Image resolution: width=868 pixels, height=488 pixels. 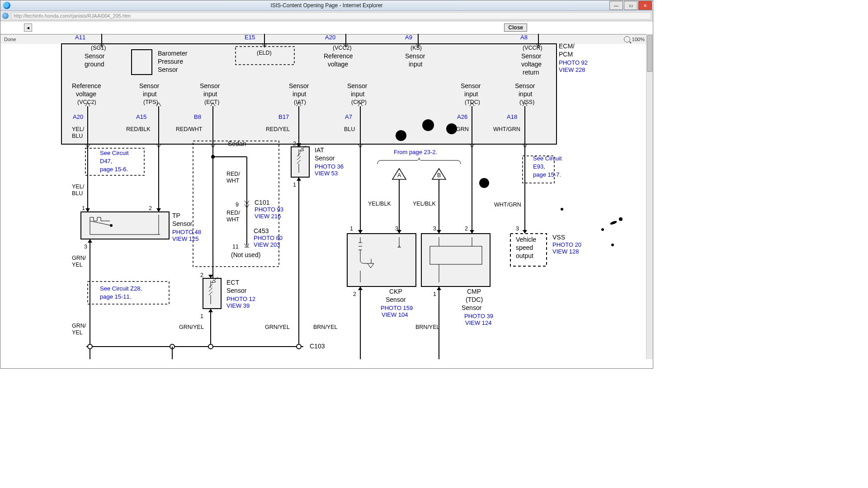 I want to click on svg-text: (VCCR), so click(x=533, y=48).